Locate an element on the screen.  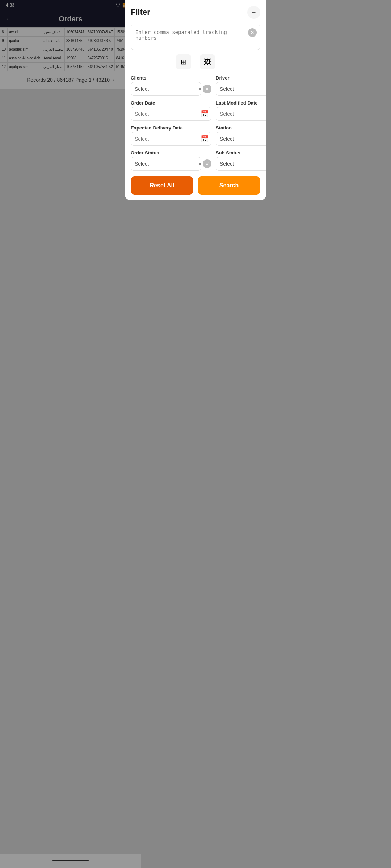
order-status-label: Order Status is located at coordinates (136, 153).